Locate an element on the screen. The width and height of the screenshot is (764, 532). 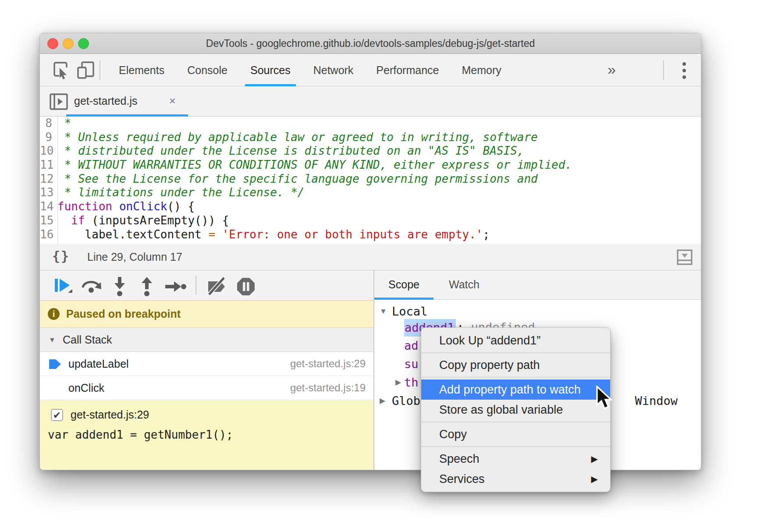
line-number: 8 is located at coordinates (47, 124).